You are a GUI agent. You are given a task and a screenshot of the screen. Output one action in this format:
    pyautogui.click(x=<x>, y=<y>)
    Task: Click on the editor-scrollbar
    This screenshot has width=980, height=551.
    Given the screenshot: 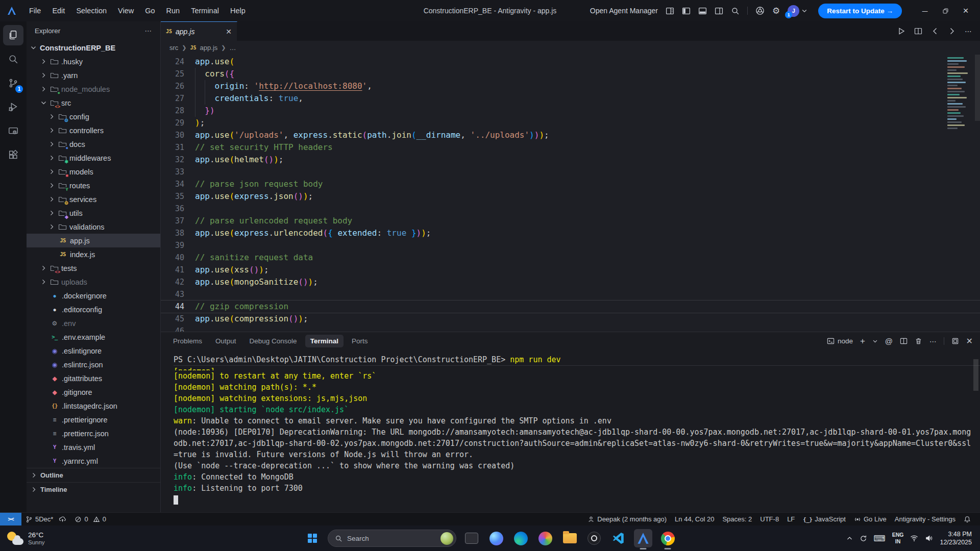 What is the action you would take?
    pyautogui.click(x=977, y=88)
    